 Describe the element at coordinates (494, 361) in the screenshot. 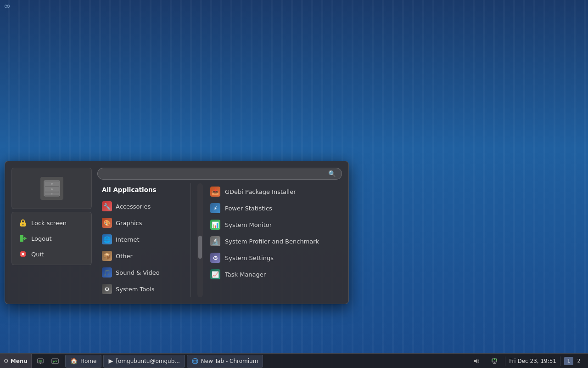

I see `power-icon-button` at that location.